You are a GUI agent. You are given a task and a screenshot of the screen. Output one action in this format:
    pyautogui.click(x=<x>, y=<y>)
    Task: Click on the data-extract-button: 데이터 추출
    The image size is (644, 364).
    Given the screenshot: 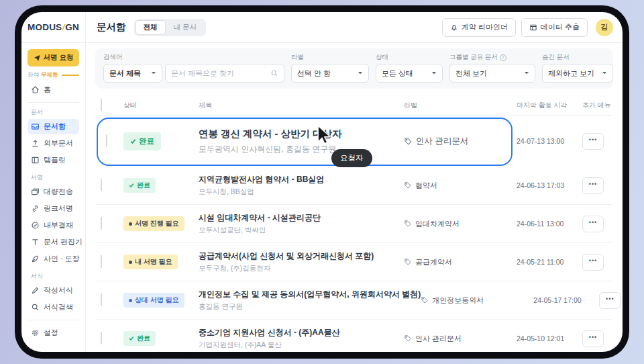 What is the action you would take?
    pyautogui.click(x=554, y=28)
    